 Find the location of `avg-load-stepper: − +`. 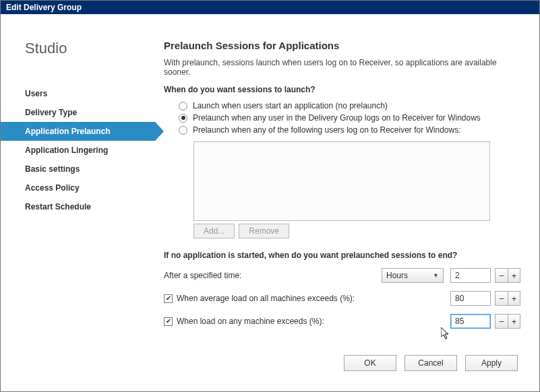

avg-load-stepper: − + is located at coordinates (508, 298).